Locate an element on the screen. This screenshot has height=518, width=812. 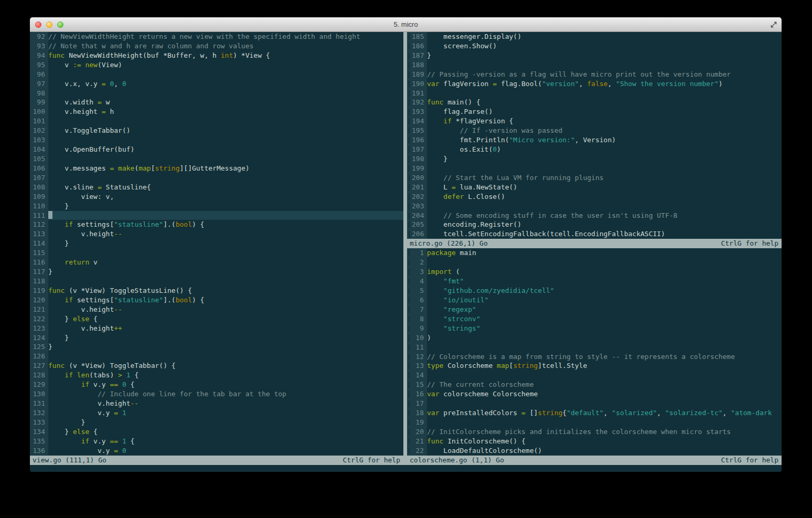
code-line: |18var preInstalledColors = []string{"de… is located at coordinates (594, 413).